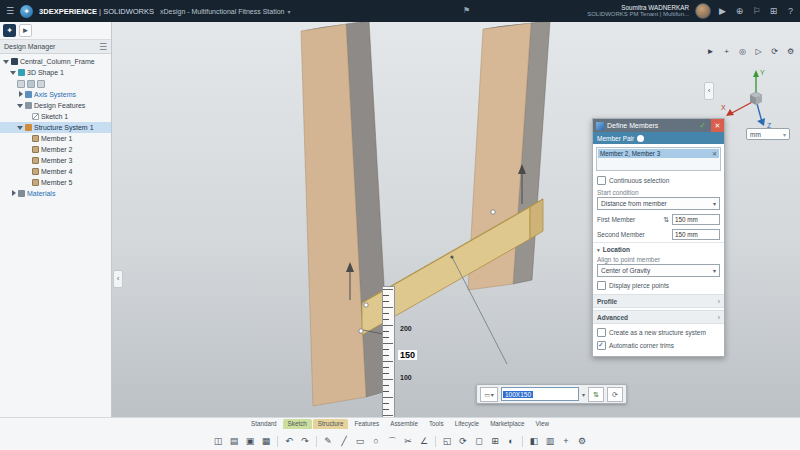 Image resolution: width=800 pixels, height=450 pixels. Describe the element at coordinates (56, 106) in the screenshot. I see `tree-item-design-features: Design Features` at that location.